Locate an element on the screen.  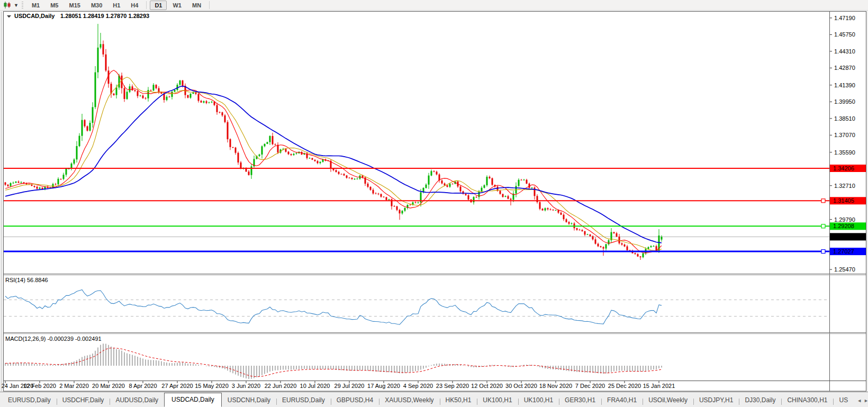
timeframe-h4: H4 is located at coordinates (134, 5).